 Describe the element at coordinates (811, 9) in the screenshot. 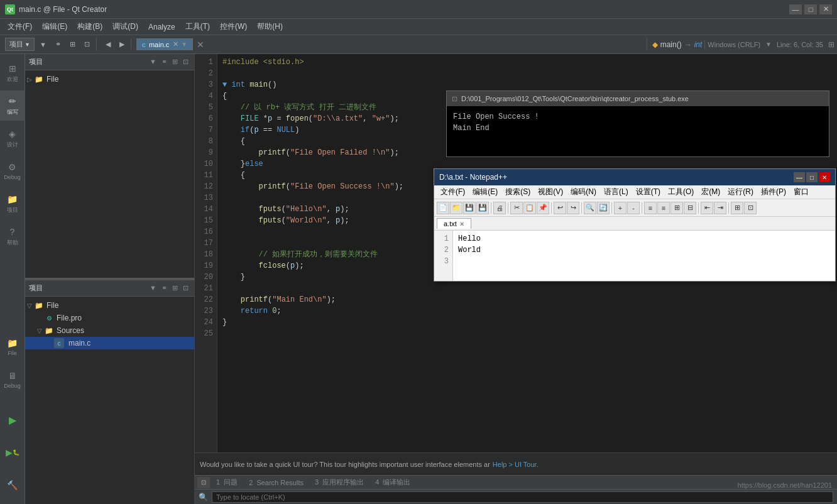

I see `maximize-button: □` at that location.